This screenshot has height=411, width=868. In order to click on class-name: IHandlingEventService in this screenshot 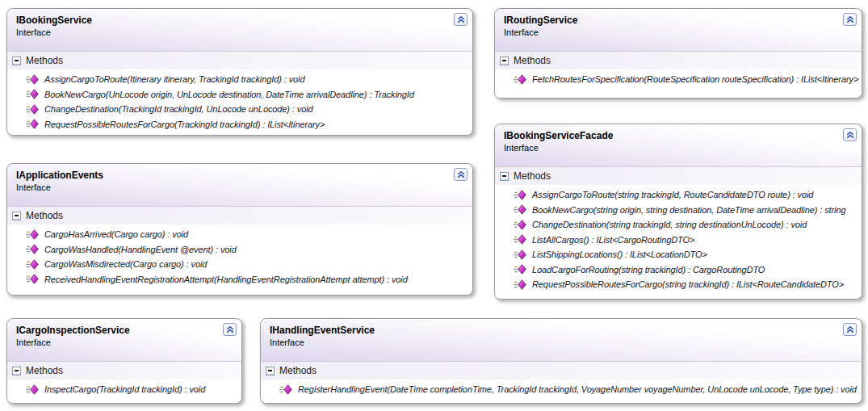, I will do `click(562, 331)`.